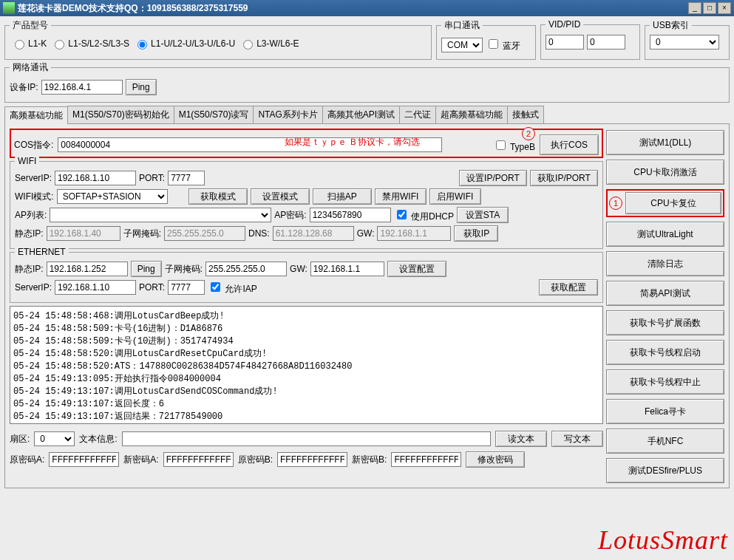 The width and height of the screenshot is (734, 560). Describe the element at coordinates (569, 145) in the screenshot. I see `exec-cos-button: 执行COS` at that location.